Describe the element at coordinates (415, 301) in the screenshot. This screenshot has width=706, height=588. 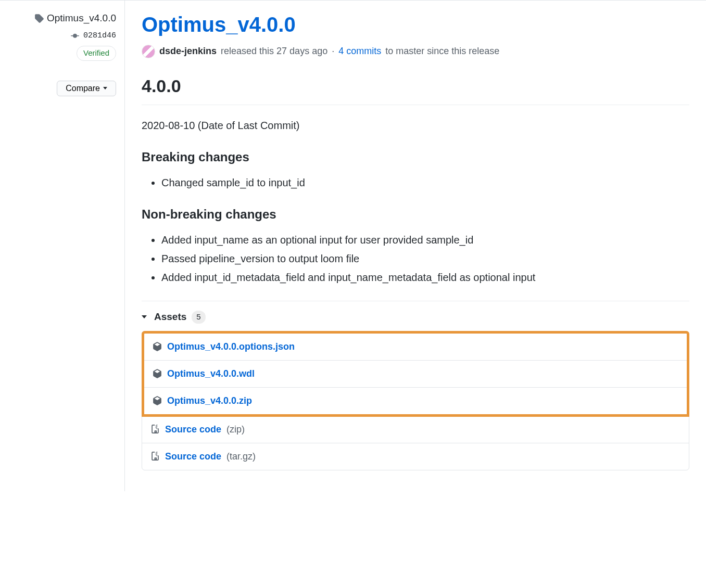
I see `divider` at that location.